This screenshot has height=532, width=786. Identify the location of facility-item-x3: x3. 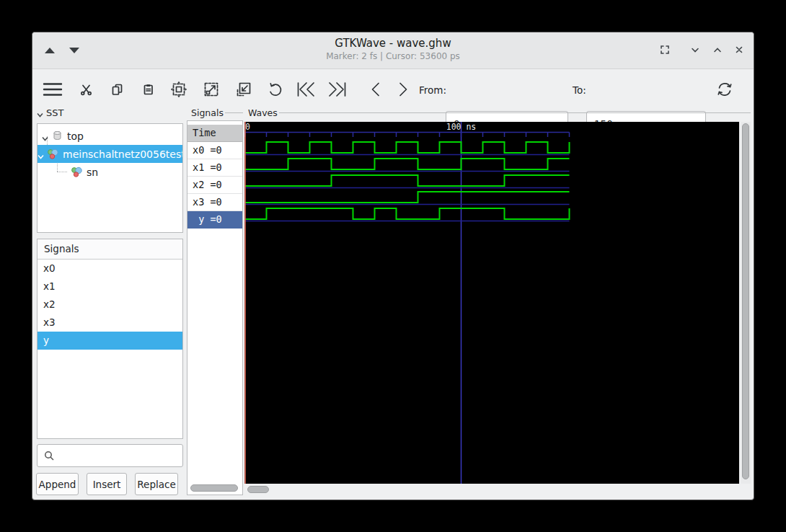
(110, 323).